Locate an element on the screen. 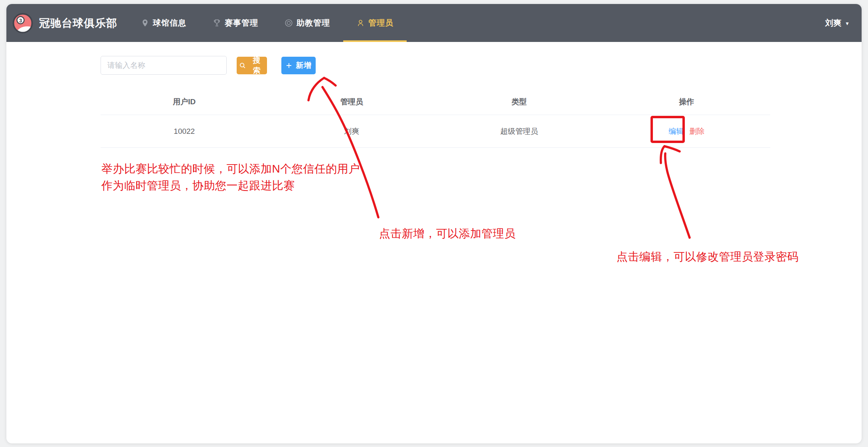  add-button-label: 新增 is located at coordinates (304, 66).